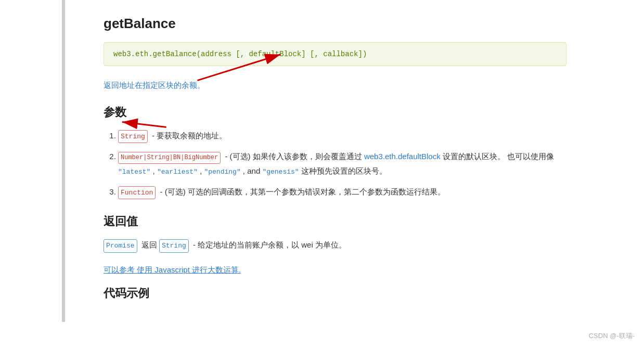  What do you see at coordinates (335, 293) in the screenshot?
I see `code-example-title: 代码示例` at bounding box center [335, 293].